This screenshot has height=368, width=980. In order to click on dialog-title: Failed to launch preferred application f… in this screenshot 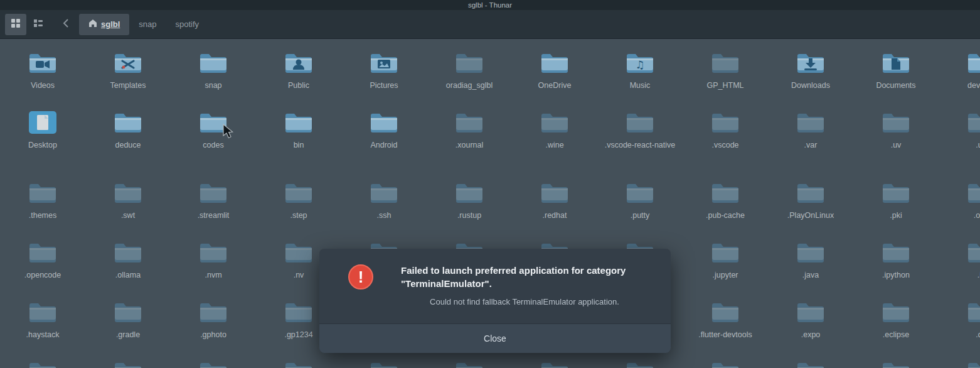, I will do `click(525, 278)`.